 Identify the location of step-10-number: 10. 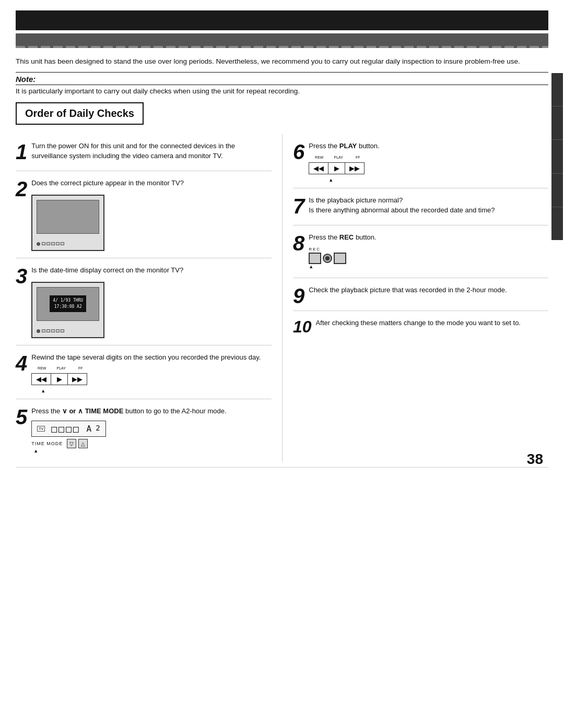
(302, 327).